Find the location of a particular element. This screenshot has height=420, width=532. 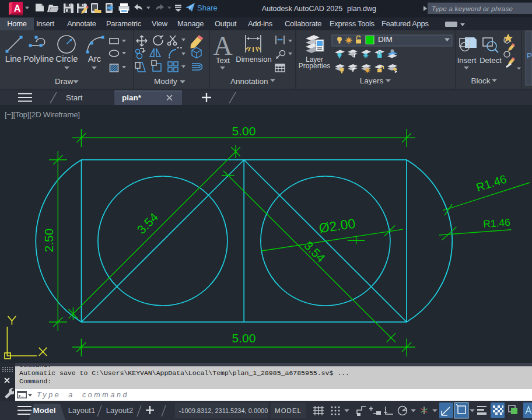

svg-text: Layers is located at coordinates (372, 80).